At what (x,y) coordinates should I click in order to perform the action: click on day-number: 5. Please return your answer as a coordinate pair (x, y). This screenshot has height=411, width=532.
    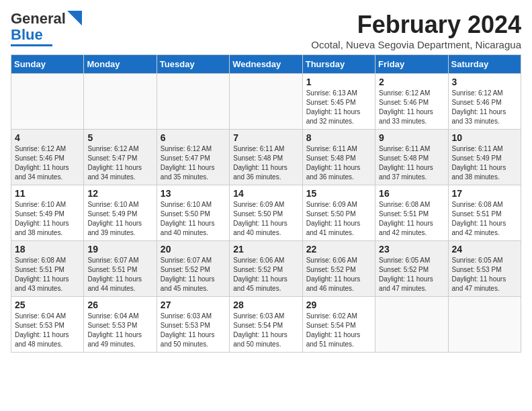
    Looking at the image, I should click on (120, 138).